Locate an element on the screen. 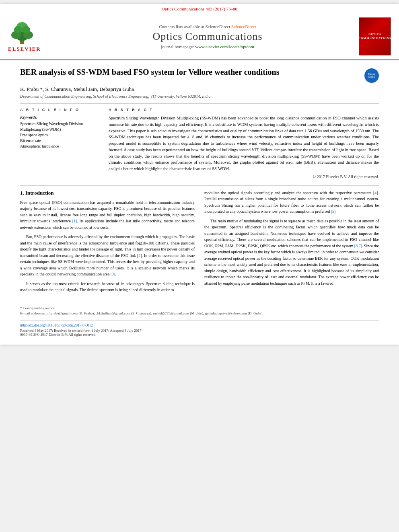  copyright: © 2017 Elsevier B.V. All rights reserved… is located at coordinates (244, 177).